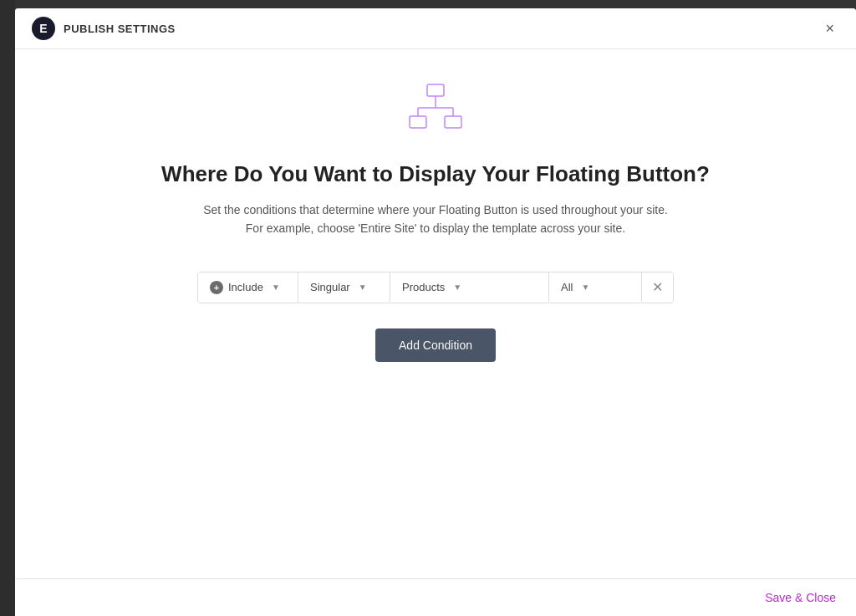 The height and width of the screenshot is (616, 856). I want to click on all-dropdown: All ▼, so click(595, 288).